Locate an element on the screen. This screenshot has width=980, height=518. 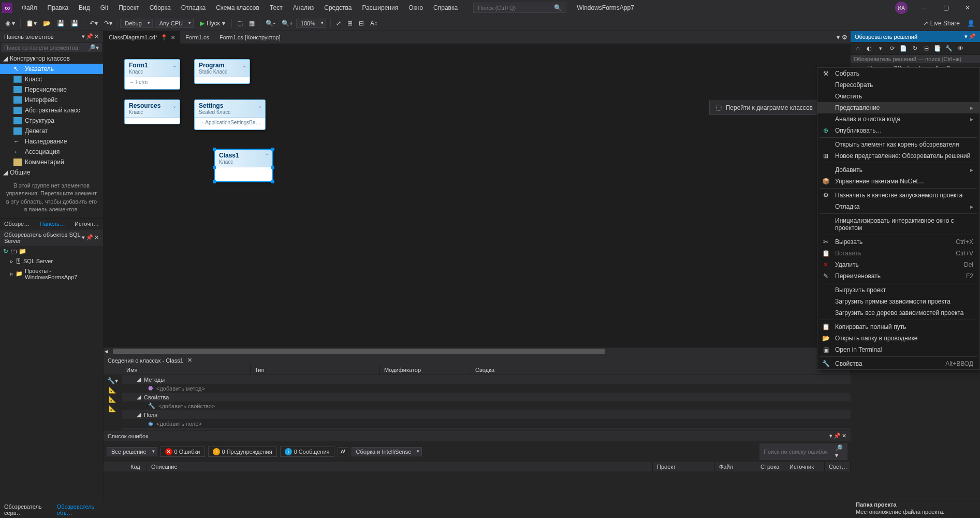
db-icon: 🗃 is located at coordinates (13, 251).